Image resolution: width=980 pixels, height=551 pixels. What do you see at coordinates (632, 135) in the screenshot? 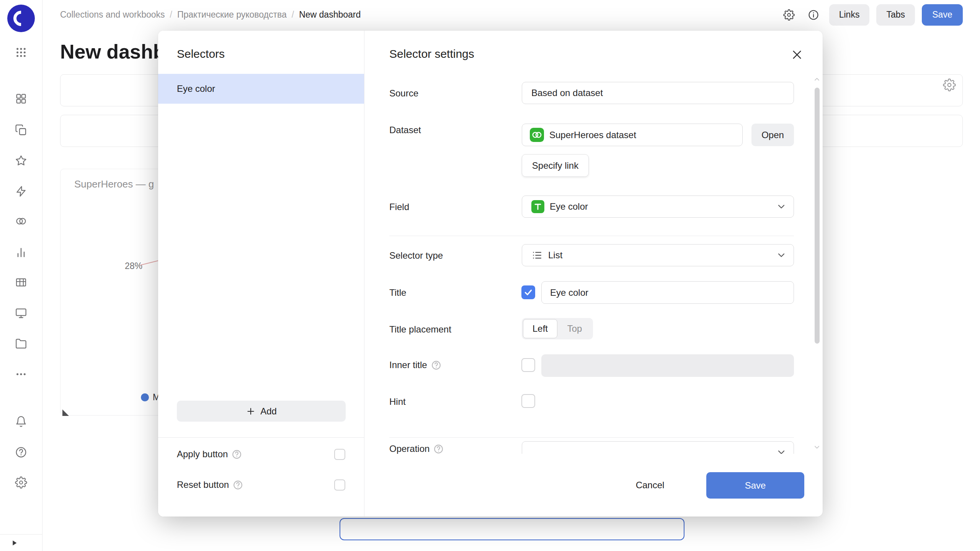
I see `dataset-field: SuperHeroes dataset` at bounding box center [632, 135].